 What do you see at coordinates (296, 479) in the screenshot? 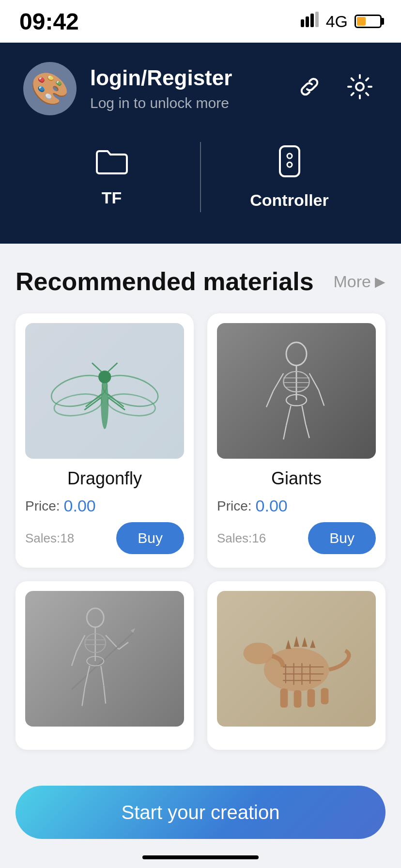
I see `product-name-giants: Giants` at bounding box center [296, 479].